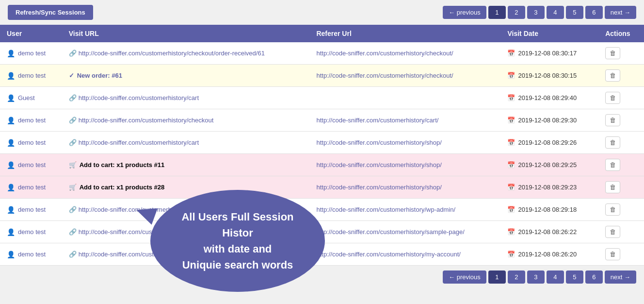  What do you see at coordinates (186, 187) in the screenshot?
I see `cart-label: 🛒Add to cart: x1 products #28` at bounding box center [186, 187].